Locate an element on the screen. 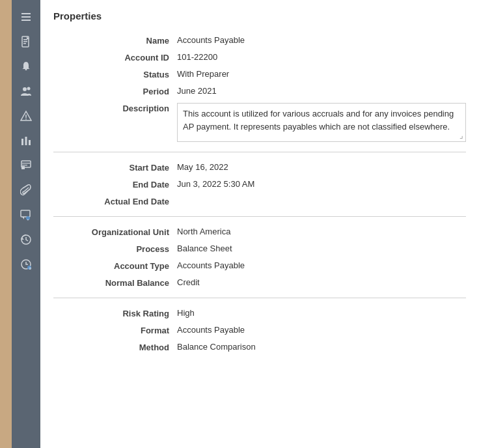  process-value: Balance Sheet is located at coordinates (322, 249).